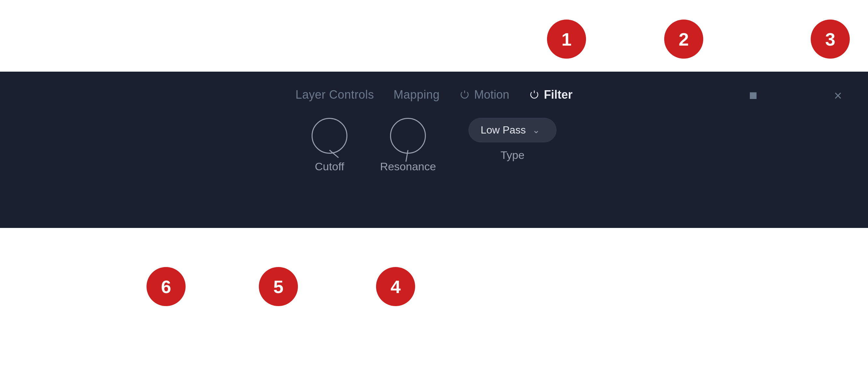 Image resolution: width=868 pixels, height=380 pixels. Describe the element at coordinates (512, 130) in the screenshot. I see `type-dropdown: Low Pass ⌄` at that location.